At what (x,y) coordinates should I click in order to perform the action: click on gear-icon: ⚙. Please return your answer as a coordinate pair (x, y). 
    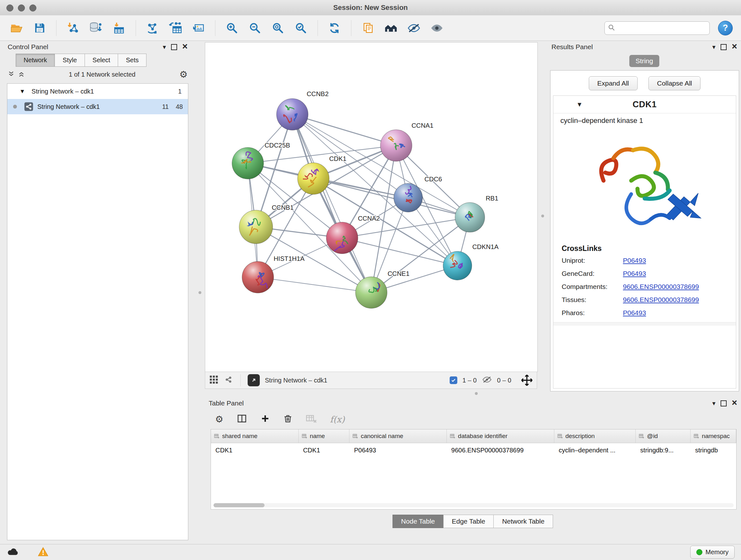
    Looking at the image, I should click on (184, 74).